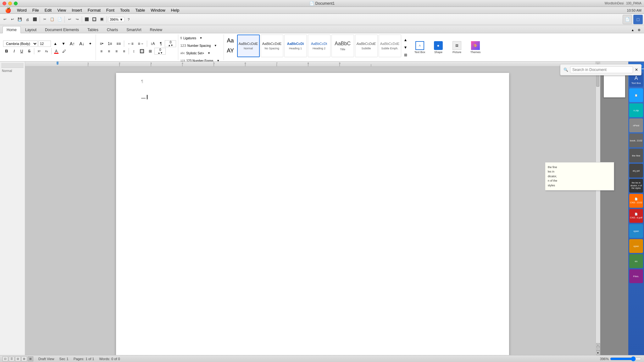 Image resolution: width=644 pixels, height=362 pixels. I want to click on style-subtle-emph: AaBbCcDdE Subtle Emph., so click(390, 46).